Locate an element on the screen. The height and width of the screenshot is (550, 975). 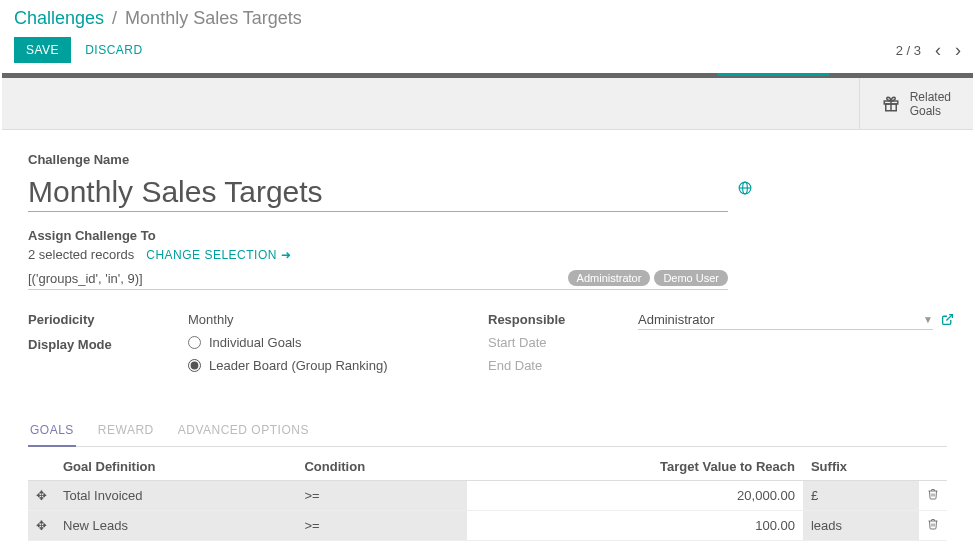
tab-goals: GOALS is located at coordinates (52, 431).